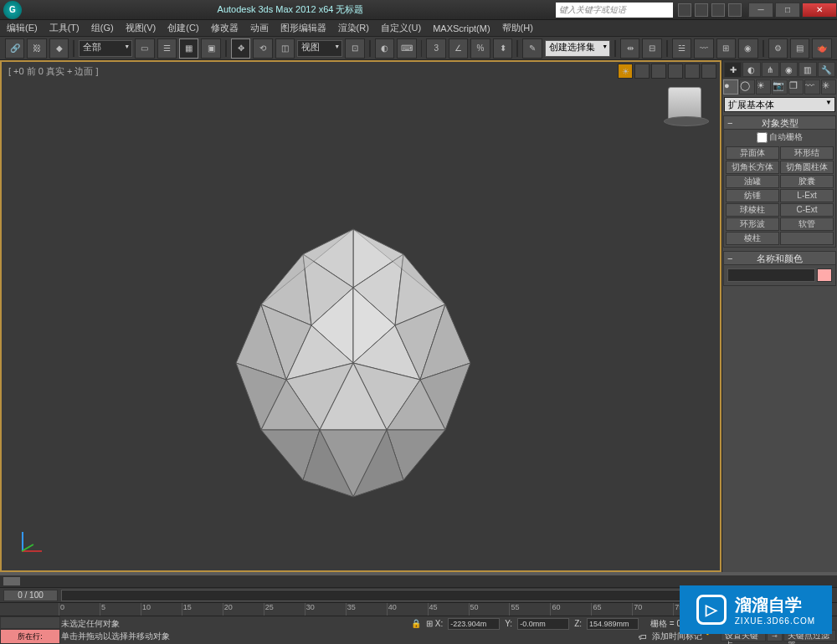  Describe the element at coordinates (30, 622) in the screenshot. I see `script-mini` at that location.